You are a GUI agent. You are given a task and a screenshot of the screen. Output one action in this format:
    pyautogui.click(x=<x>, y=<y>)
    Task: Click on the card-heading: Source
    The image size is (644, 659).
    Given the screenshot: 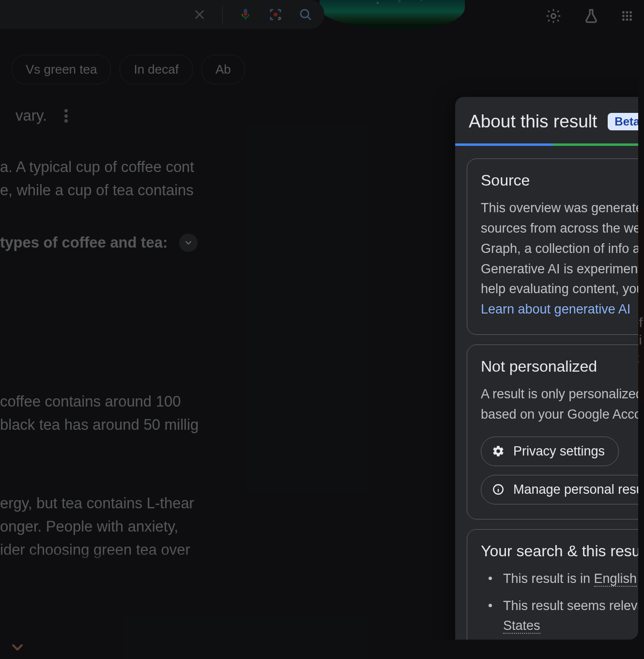 What is the action you would take?
    pyautogui.click(x=560, y=180)
    